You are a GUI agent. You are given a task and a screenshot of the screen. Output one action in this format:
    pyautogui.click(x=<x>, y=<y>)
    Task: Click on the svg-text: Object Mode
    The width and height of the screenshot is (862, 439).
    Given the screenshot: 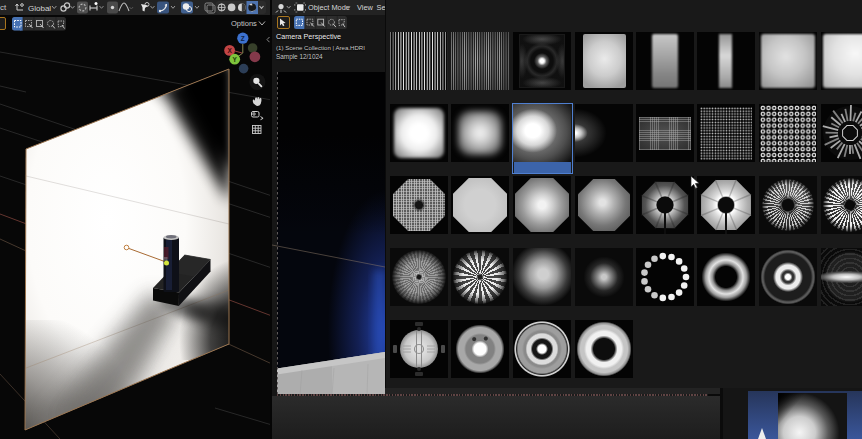 What is the action you would take?
    pyautogui.click(x=329, y=8)
    